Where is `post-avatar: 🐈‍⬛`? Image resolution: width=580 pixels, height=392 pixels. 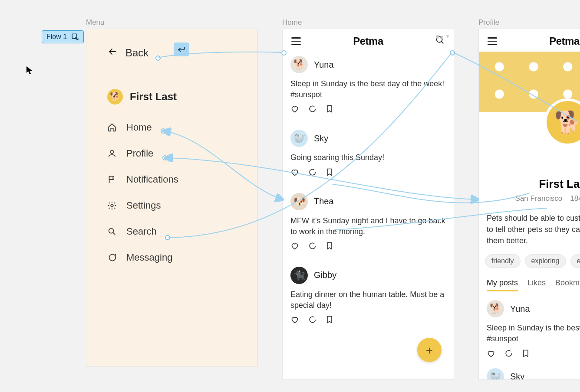
post-avatar: 🐈‍⬛ is located at coordinates (299, 275).